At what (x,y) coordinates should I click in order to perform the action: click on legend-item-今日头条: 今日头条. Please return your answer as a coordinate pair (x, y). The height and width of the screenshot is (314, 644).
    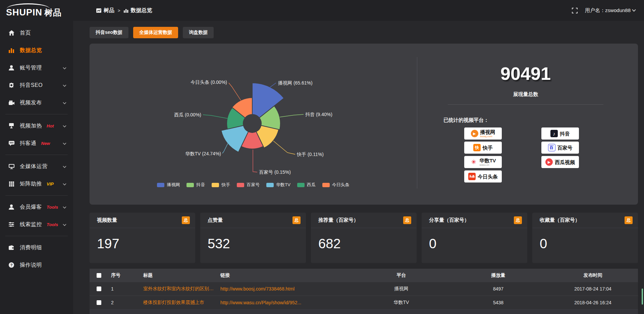
    Looking at the image, I should click on (336, 185).